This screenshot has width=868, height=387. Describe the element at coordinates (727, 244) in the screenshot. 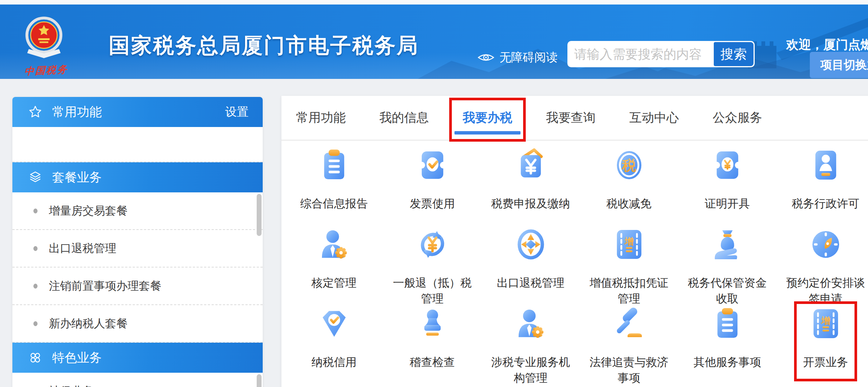

I see `hand-moneybag-icon` at that location.